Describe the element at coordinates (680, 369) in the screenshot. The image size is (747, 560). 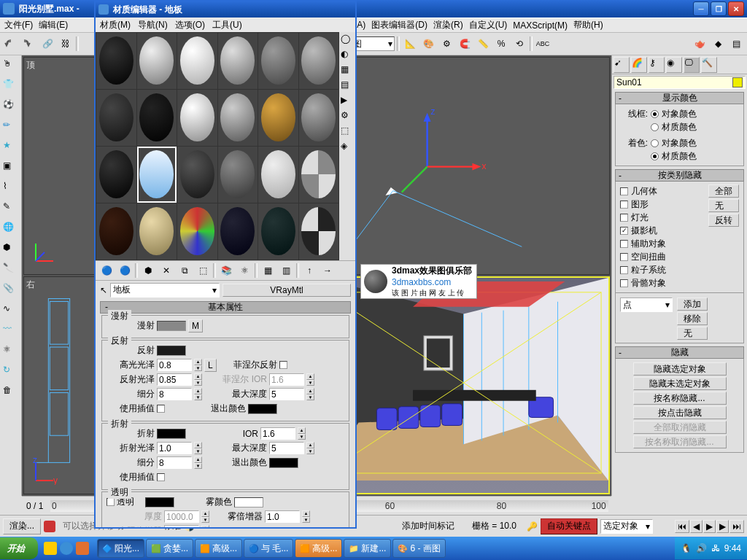
I see `hide-sel-button: 隐藏选定对象` at that location.